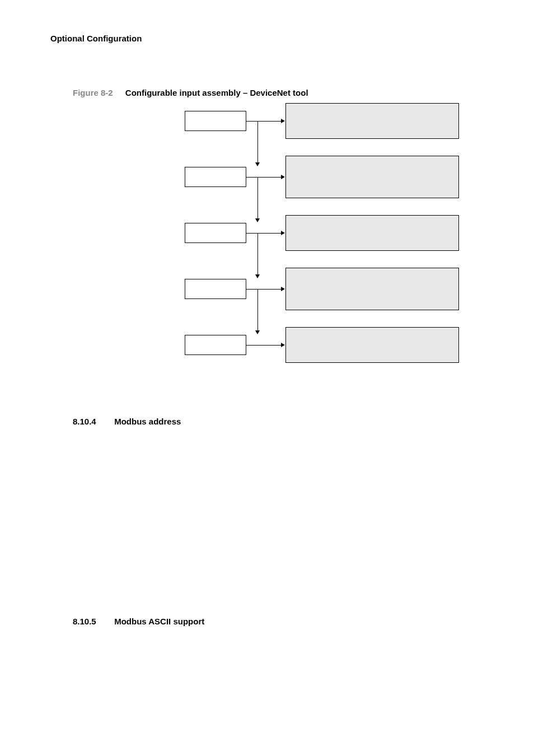 This screenshot has width=534, height=756. What do you see at coordinates (92, 421) in the screenshot?
I see `section-number-1: 8.10.4` at bounding box center [92, 421].